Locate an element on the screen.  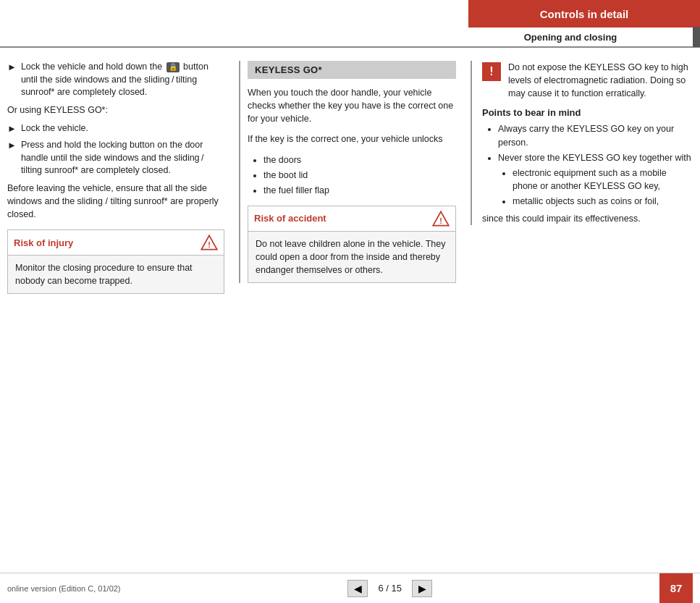
mid-column: KEYLESS GO* When you touch the door hand… is located at coordinates (347, 177).